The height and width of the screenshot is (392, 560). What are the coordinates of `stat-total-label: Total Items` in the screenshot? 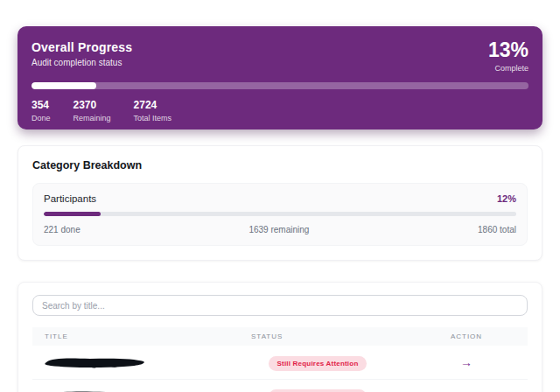 It's located at (153, 118).